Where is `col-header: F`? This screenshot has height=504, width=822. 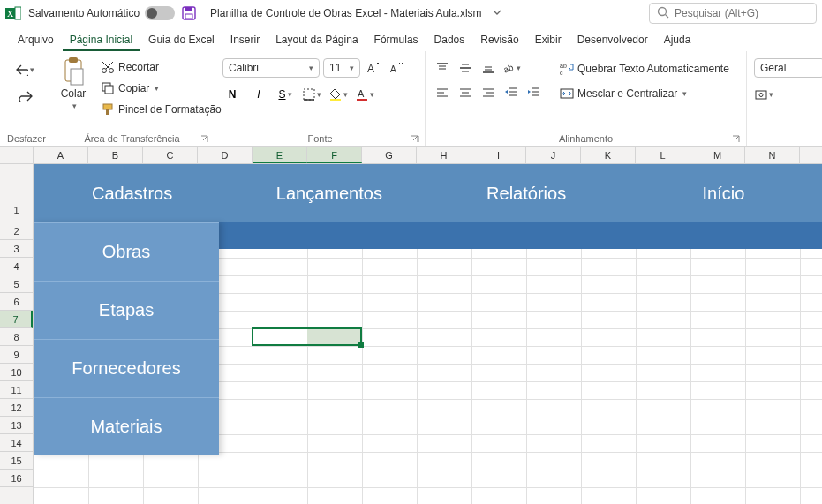
col-header: F is located at coordinates (335, 155).